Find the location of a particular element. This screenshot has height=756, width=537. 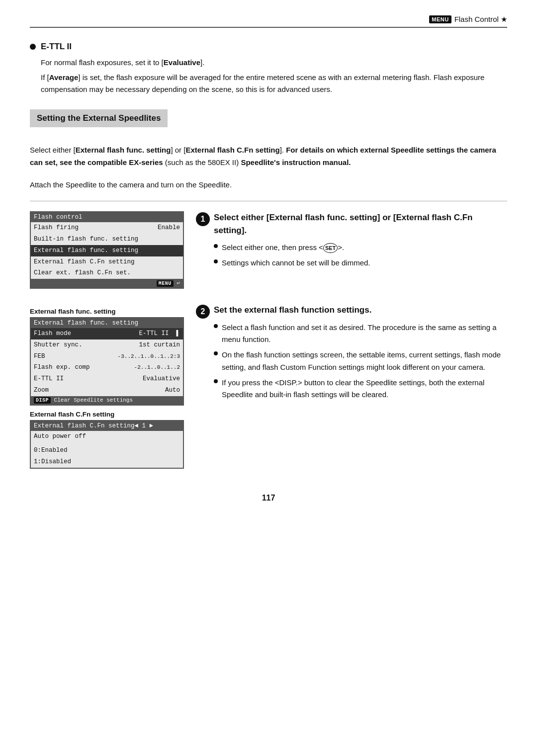

lcd2-row6-left: Zoom is located at coordinates (41, 391).